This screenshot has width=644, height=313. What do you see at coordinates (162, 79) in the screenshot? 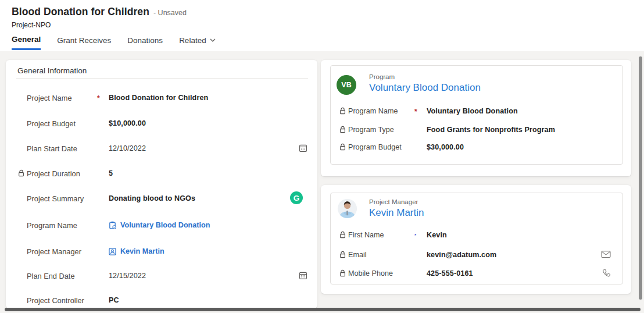
I see `section-divider` at bounding box center [162, 79].